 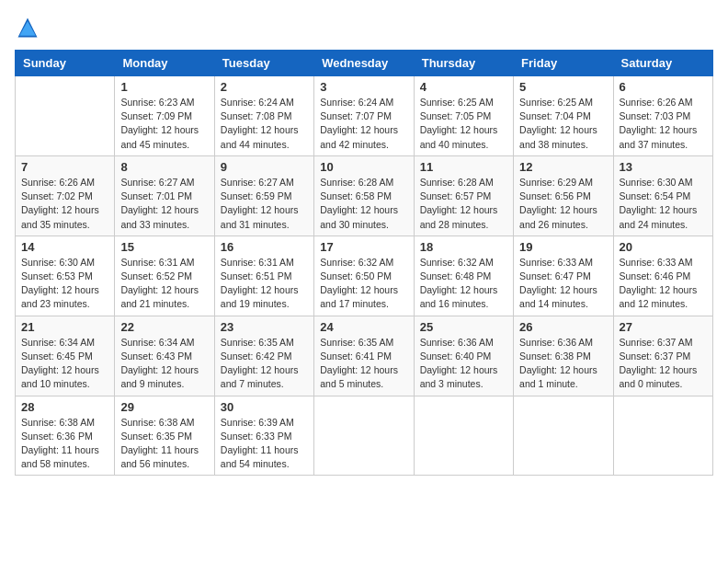 I want to click on day-info: Sunrise: 6:24 AM Sunset: 7:08 PM Dayligh…, so click(x=265, y=123).